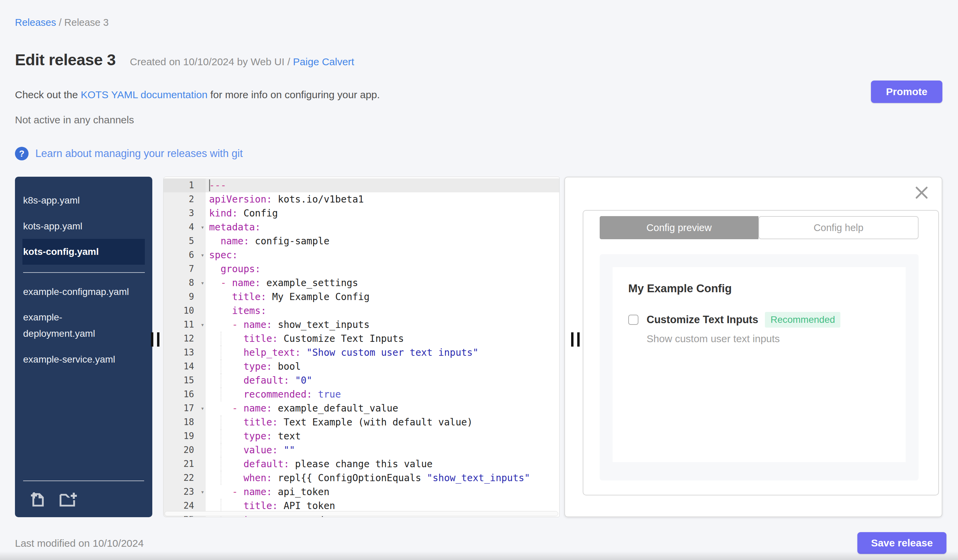 This screenshot has width=958, height=560. What do you see at coordinates (38, 499) in the screenshot?
I see `new-file-button` at bounding box center [38, 499].